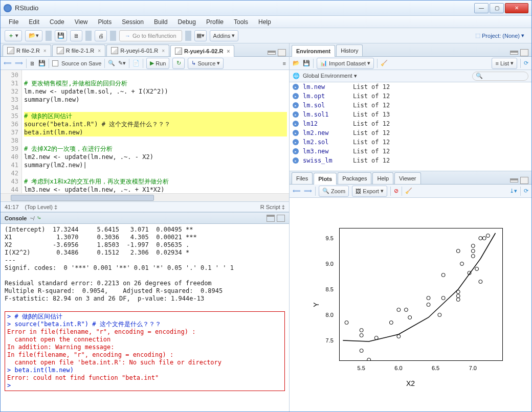 This screenshot has height=412, width=532. What do you see at coordinates (215, 22) in the screenshot?
I see `menu-profile: Profile` at bounding box center [215, 22].